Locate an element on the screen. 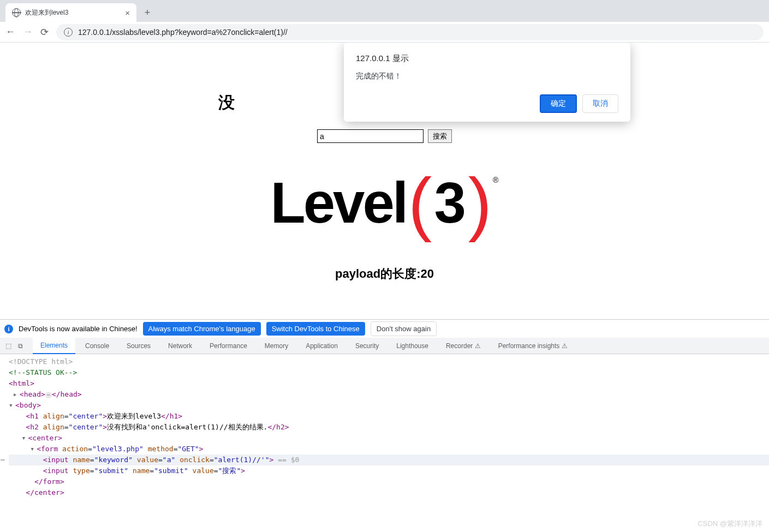 This screenshot has height=532, width=769. tab-sources: Sources is located at coordinates (139, 346).